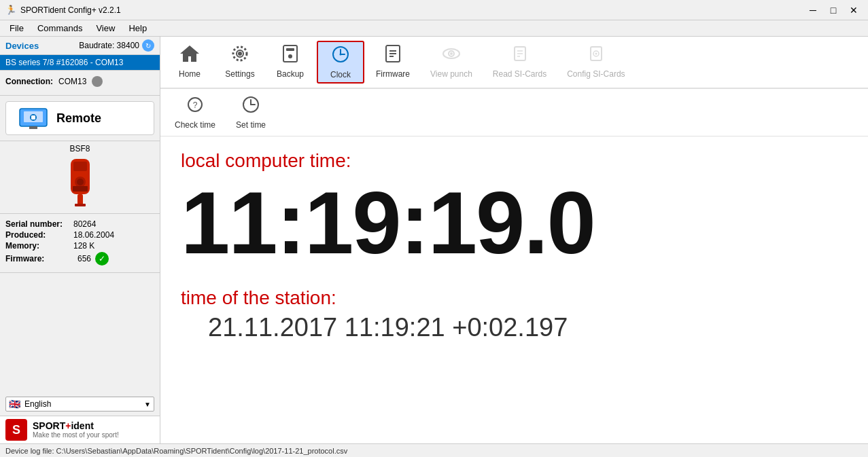 The width and height of the screenshot is (868, 457). I want to click on menu-view: View, so click(105, 29).